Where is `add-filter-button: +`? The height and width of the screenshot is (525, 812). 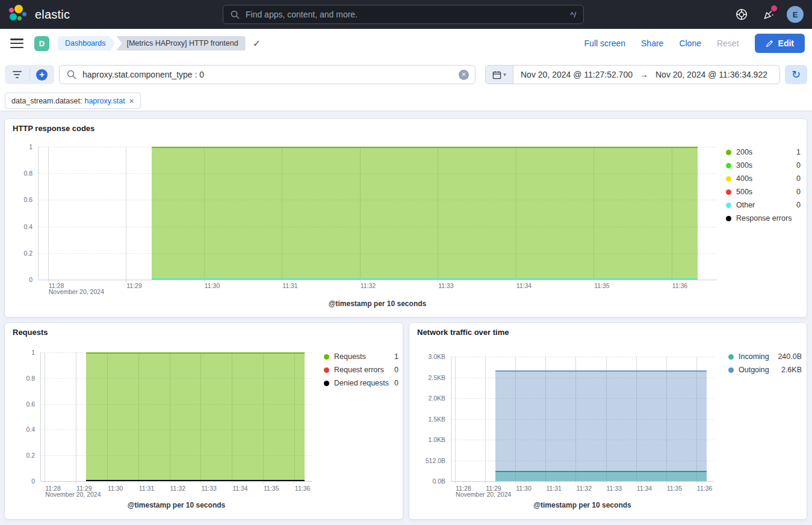 add-filter-button: + is located at coordinates (42, 75).